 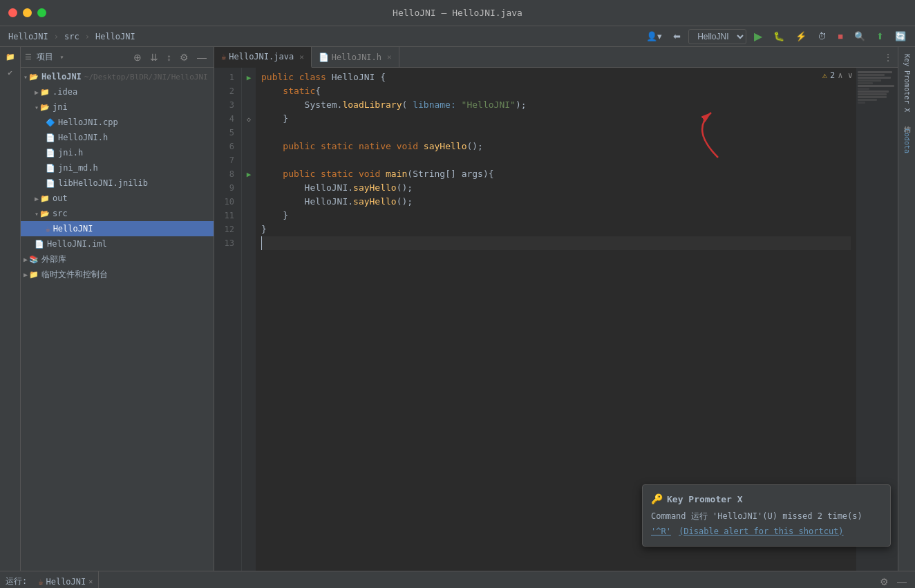 I want to click on sidebar-commit-icon: ✔, so click(x=10, y=73).